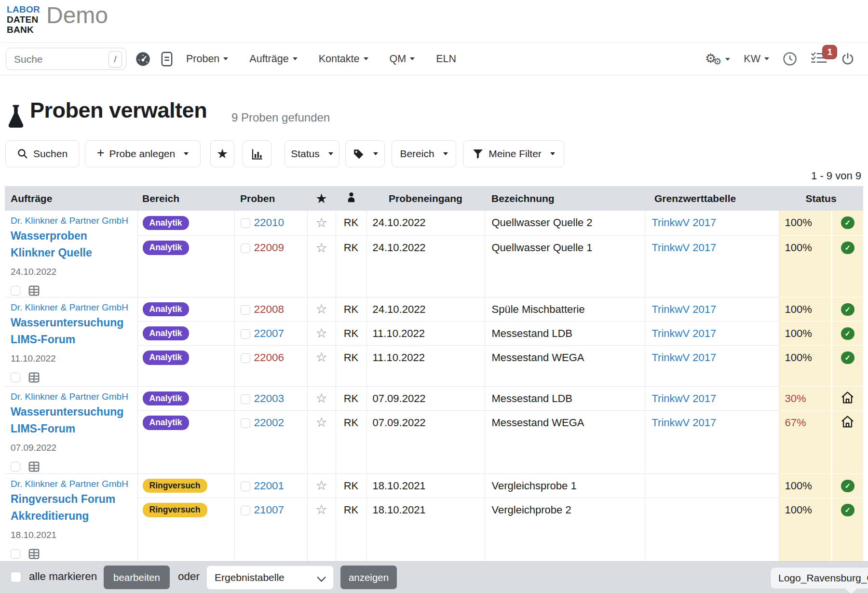 This screenshot has height=593, width=868. I want to click on history-clock-icon, so click(790, 59).